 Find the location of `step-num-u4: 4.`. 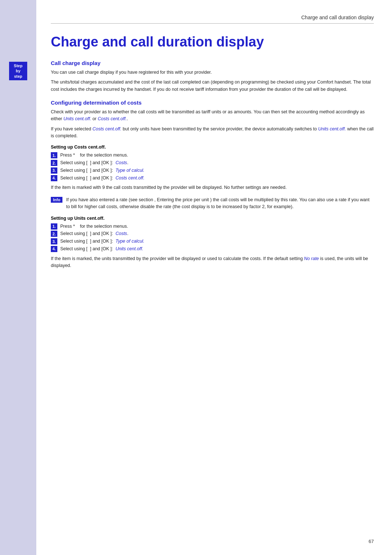

step-num-u4: 4. is located at coordinates (54, 249).